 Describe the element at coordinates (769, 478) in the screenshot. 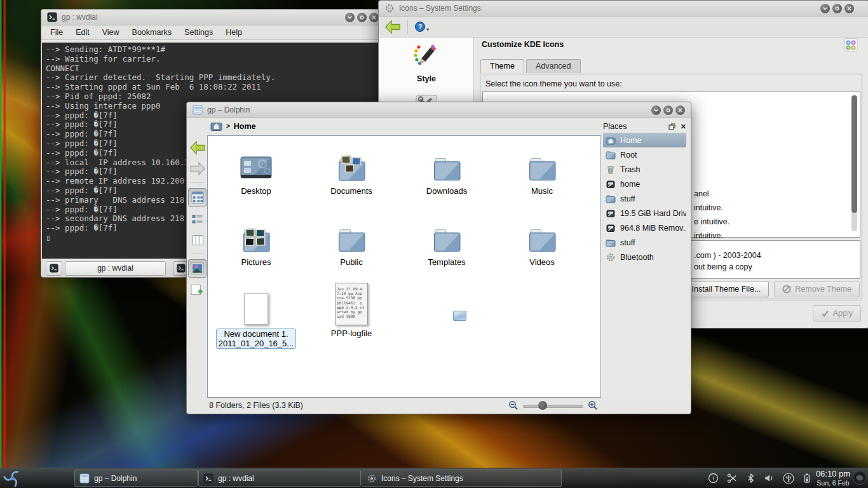

I see `volume-tray-icon` at that location.